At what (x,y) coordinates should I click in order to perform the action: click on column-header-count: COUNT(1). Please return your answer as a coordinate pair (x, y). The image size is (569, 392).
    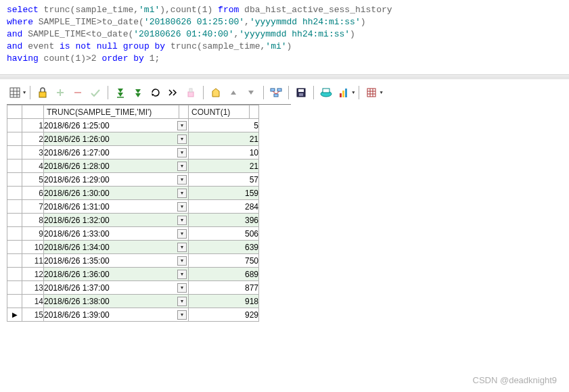
    Looking at the image, I should click on (219, 112).